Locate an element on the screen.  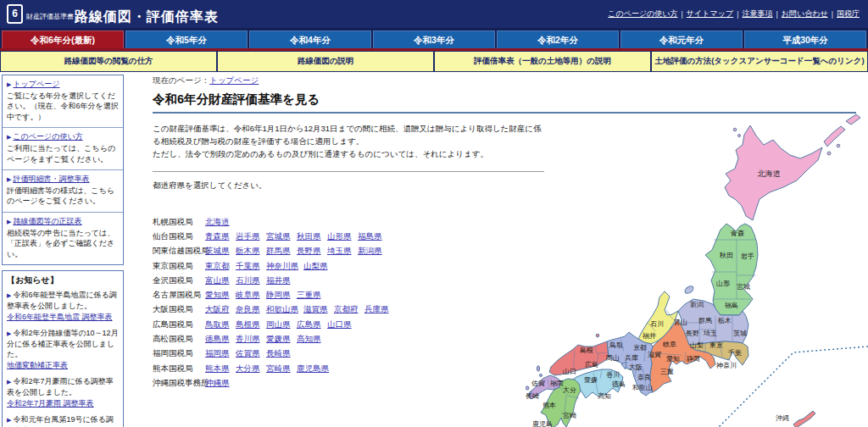
pref-link: 福井県 is located at coordinates (279, 281).